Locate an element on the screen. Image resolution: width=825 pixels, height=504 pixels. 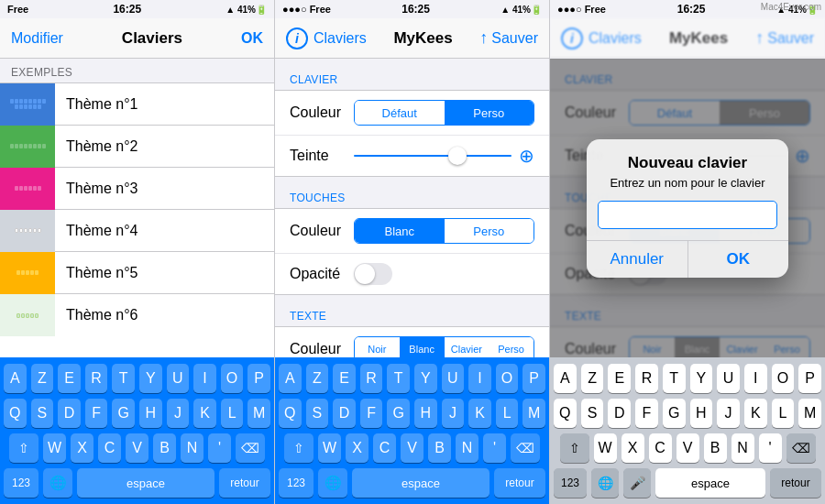
key-z-3: Z is located at coordinates (592, 378).